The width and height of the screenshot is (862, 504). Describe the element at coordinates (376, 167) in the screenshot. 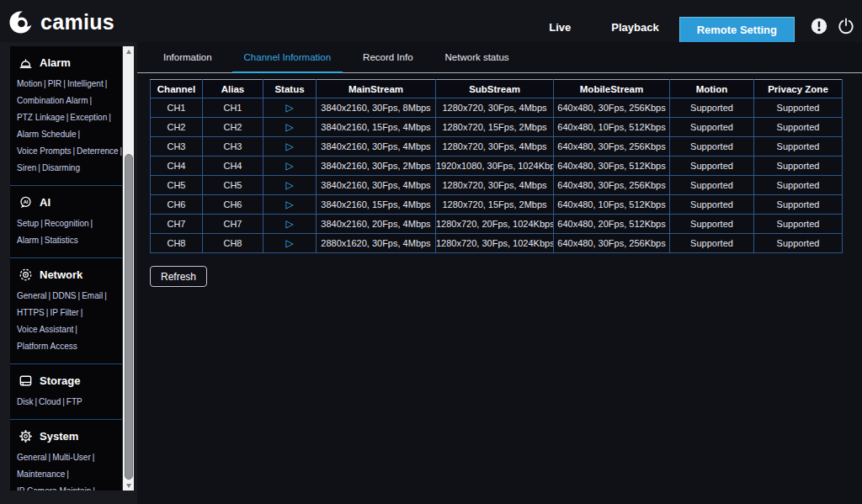

I see `cell-main-stream: 3840x2160, 30Fps, 2Mbps` at that location.